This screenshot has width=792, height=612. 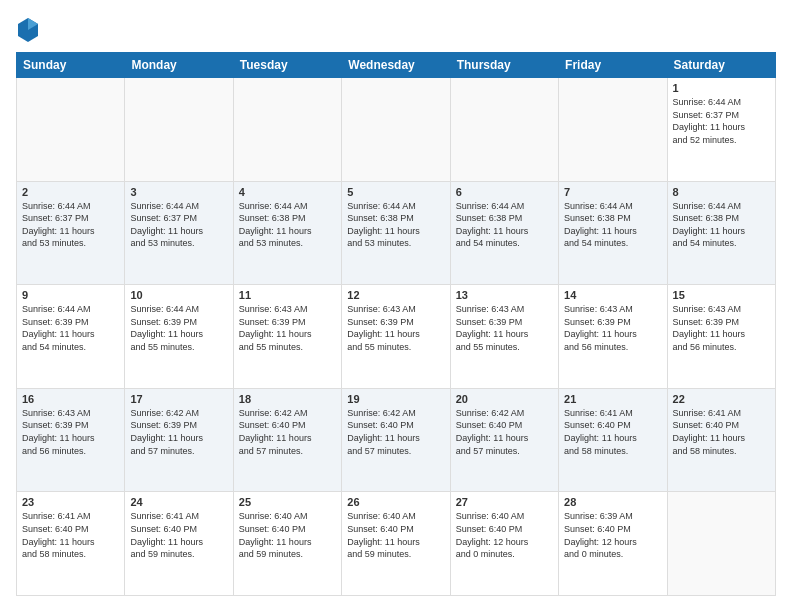 I want to click on day-number: 11, so click(x=288, y=295).